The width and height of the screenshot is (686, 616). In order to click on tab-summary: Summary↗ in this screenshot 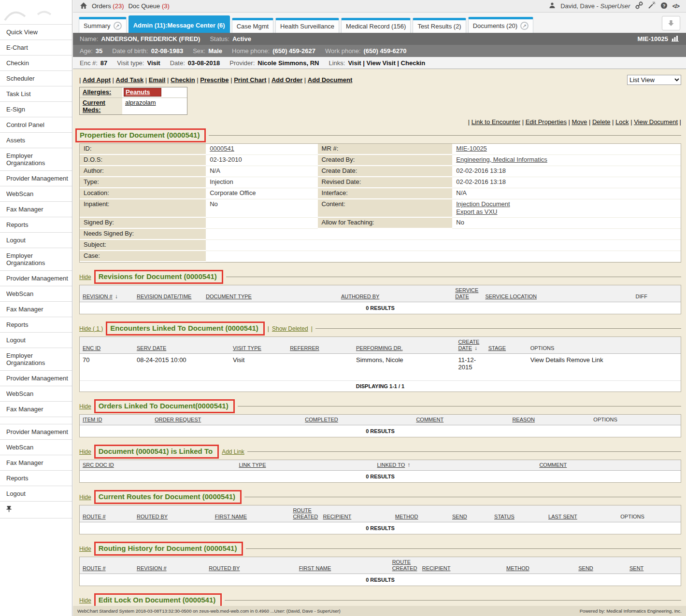, I will do `click(102, 25)`.